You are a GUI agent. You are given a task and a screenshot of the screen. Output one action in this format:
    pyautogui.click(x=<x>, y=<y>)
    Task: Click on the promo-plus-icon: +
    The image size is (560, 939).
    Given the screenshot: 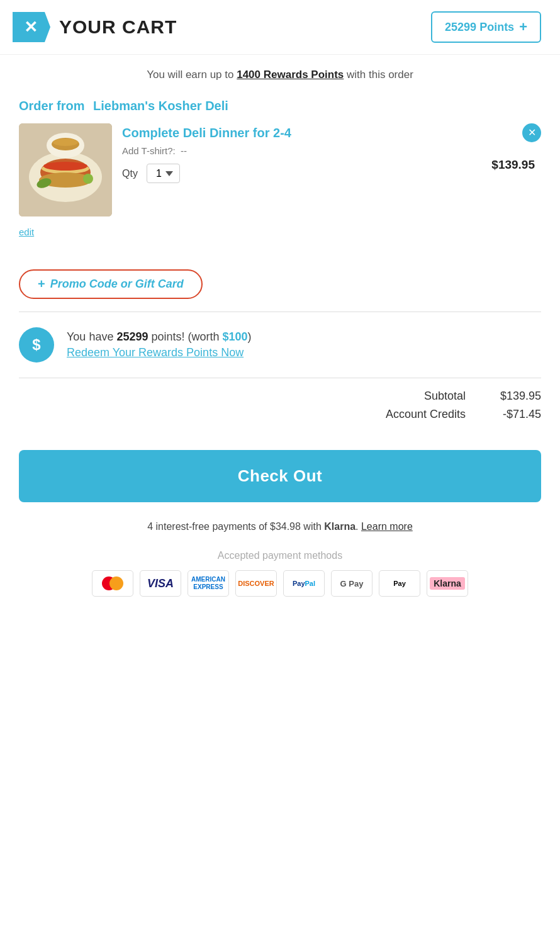 What is the action you would take?
    pyautogui.click(x=42, y=284)
    